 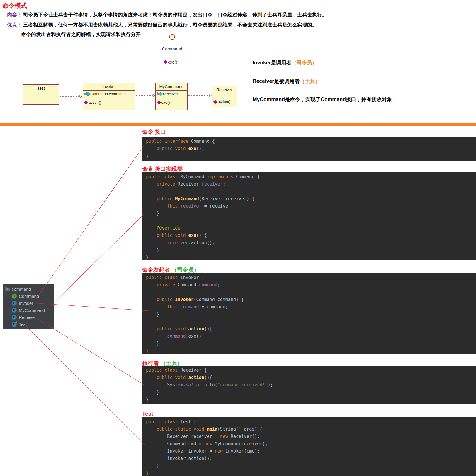 I want to click on uml-class-test: Test, so click(x=41, y=94).